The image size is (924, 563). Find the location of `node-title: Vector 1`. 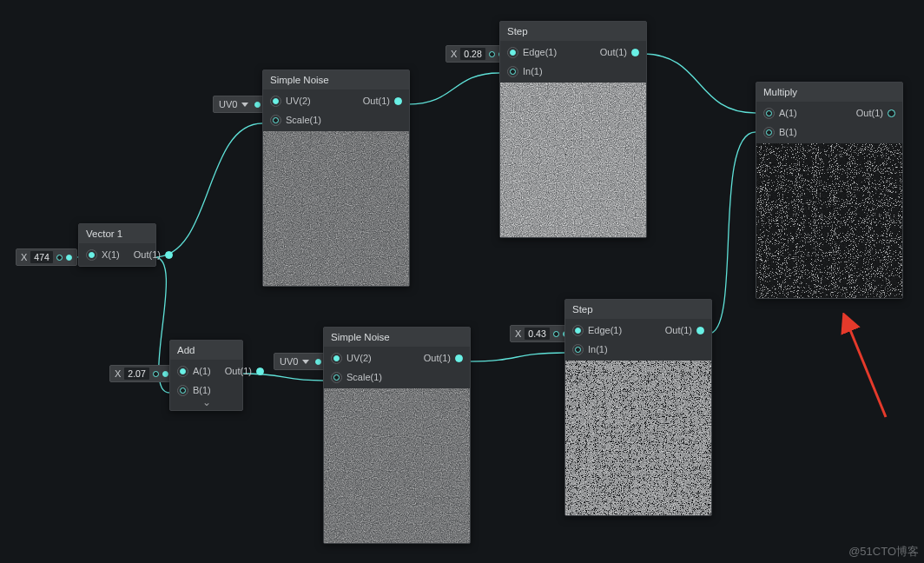

node-title: Vector 1 is located at coordinates (117, 234).